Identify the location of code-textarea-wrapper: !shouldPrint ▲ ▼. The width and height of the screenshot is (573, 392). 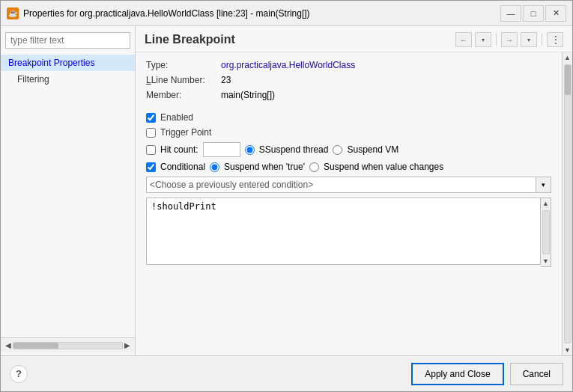
(349, 232).